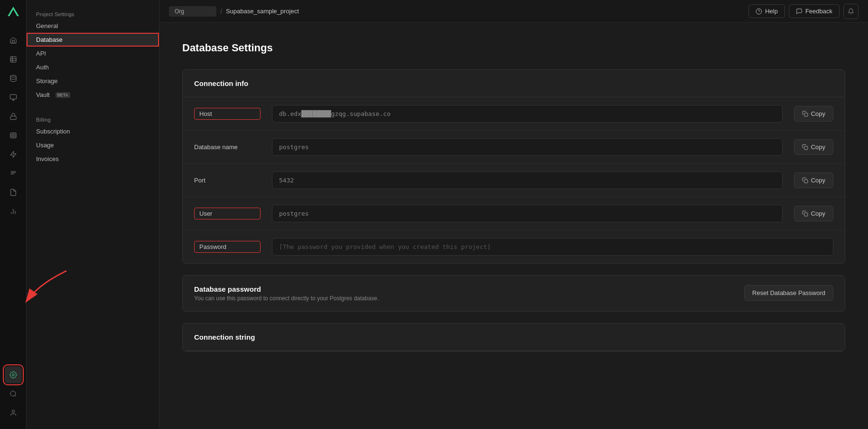  What do you see at coordinates (527, 114) in the screenshot?
I see `host-value: db.edx████████gzqg.supabase.co` at bounding box center [527, 114].